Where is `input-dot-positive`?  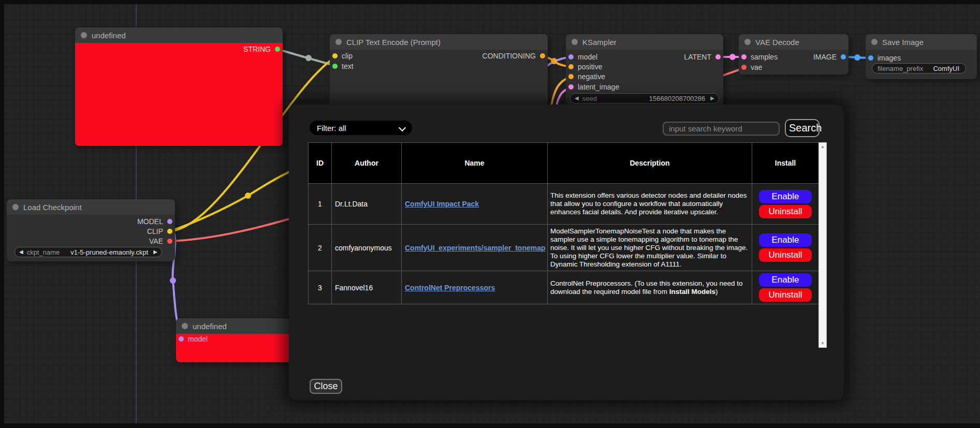
input-dot-positive is located at coordinates (571, 67).